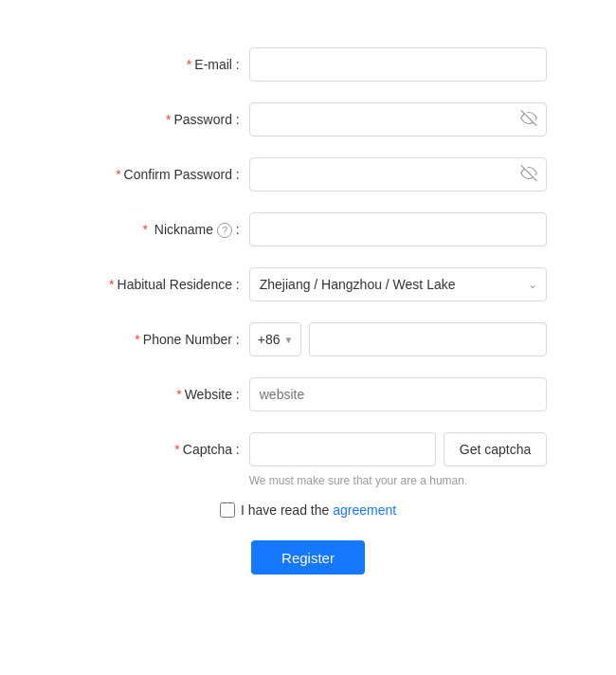 Image resolution: width=616 pixels, height=675 pixels. I want to click on captcha-hint: We must make sure that your are a human., so click(398, 481).